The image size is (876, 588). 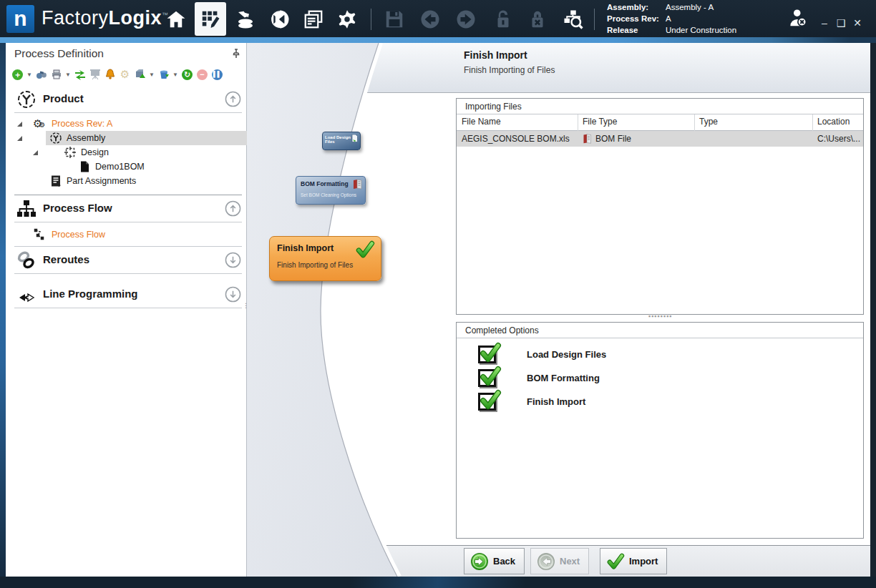 What do you see at coordinates (56, 138) in the screenshot?
I see `assembly-icon` at bounding box center [56, 138].